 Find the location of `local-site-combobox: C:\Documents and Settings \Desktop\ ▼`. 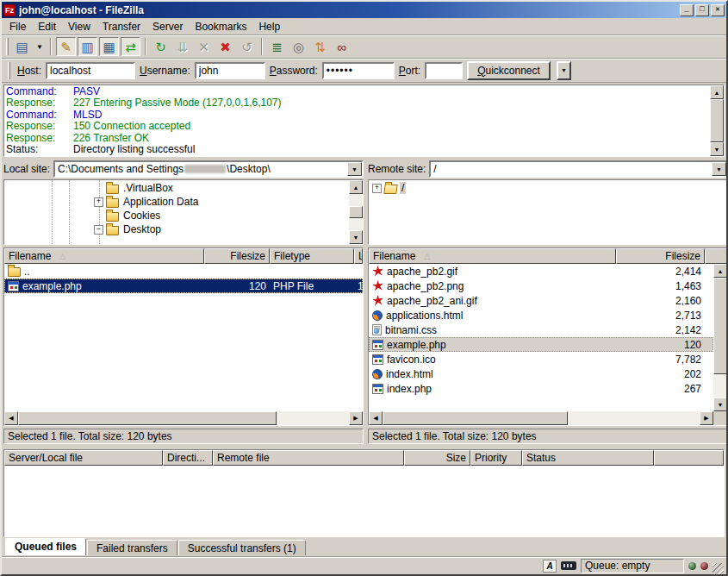

local-site-combobox: C:\Documents and Settings \Desktop\ ▼ is located at coordinates (208, 169).